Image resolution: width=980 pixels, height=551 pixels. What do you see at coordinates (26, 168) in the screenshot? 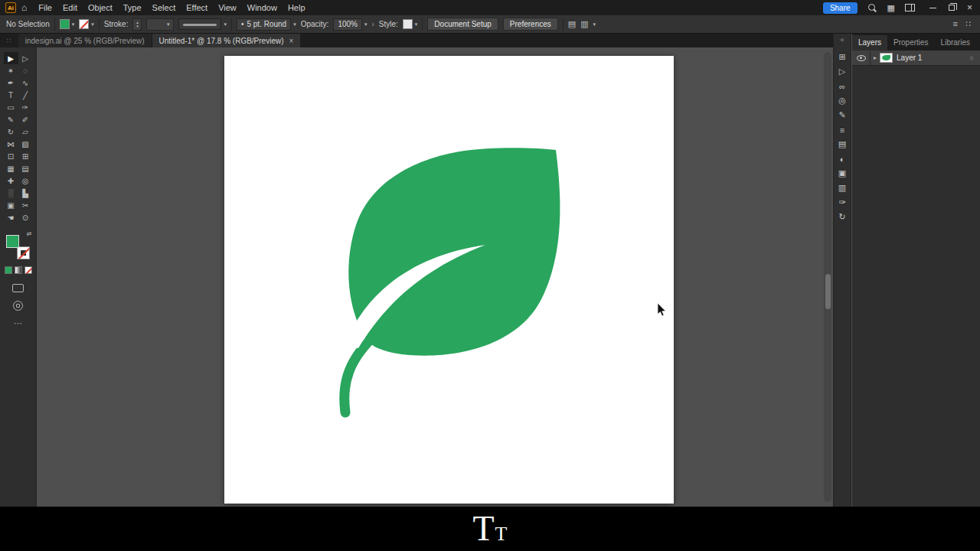
I see `gradient-tool: ▤` at bounding box center [26, 168].